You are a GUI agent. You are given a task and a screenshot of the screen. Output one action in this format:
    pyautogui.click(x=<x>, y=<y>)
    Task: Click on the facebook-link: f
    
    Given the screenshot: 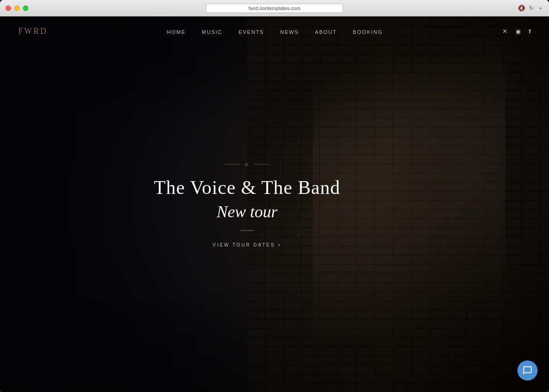 What is the action you would take?
    pyautogui.click(x=530, y=31)
    